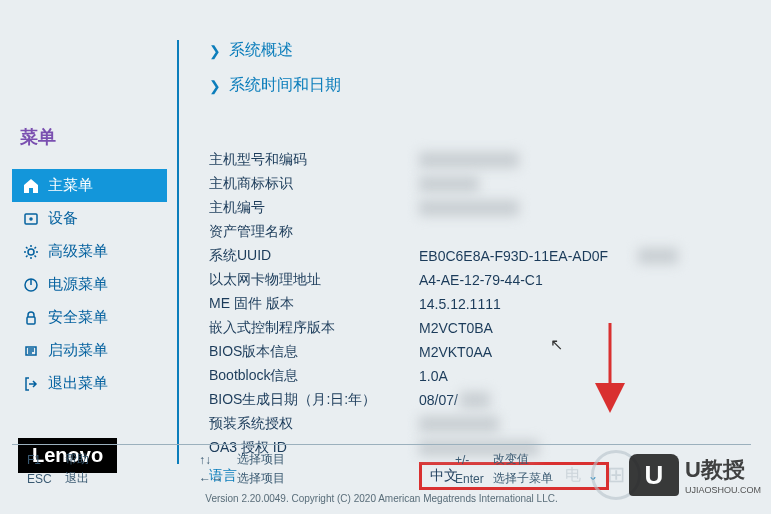  What do you see at coordinates (438, 400) in the screenshot?
I see `info-value: 08/07/` at bounding box center [438, 400].